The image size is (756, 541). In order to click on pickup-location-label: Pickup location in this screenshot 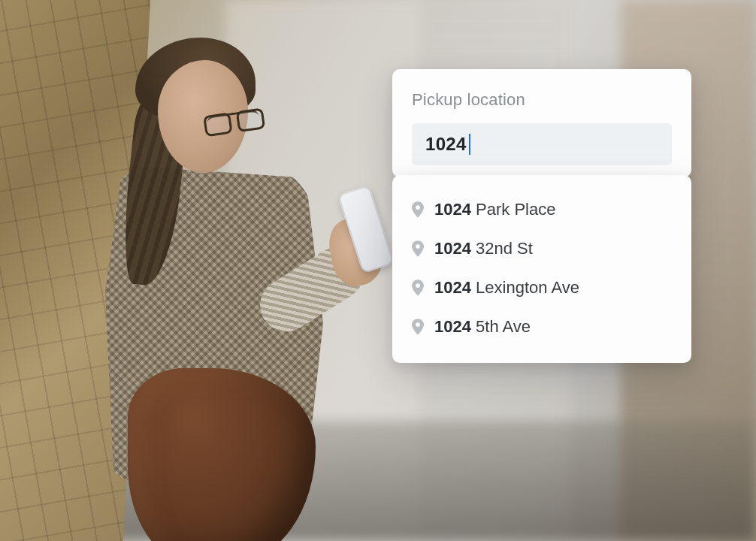, I will do `click(542, 100)`.